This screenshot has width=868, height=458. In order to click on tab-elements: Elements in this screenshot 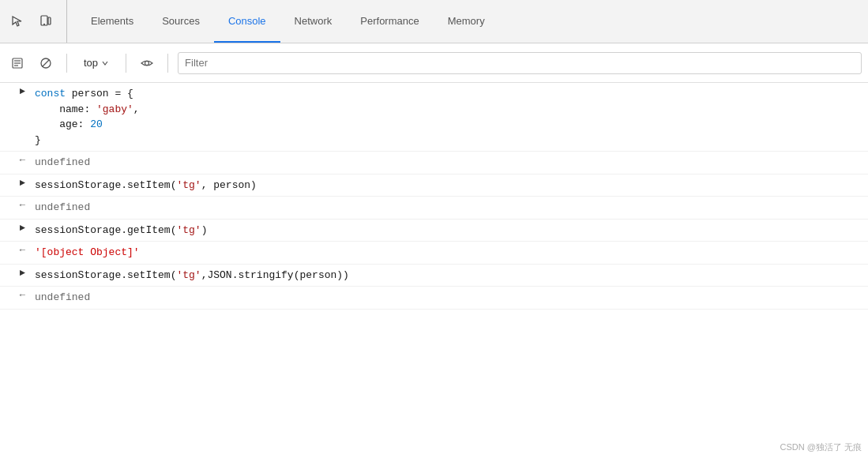, I will do `click(112, 21)`.